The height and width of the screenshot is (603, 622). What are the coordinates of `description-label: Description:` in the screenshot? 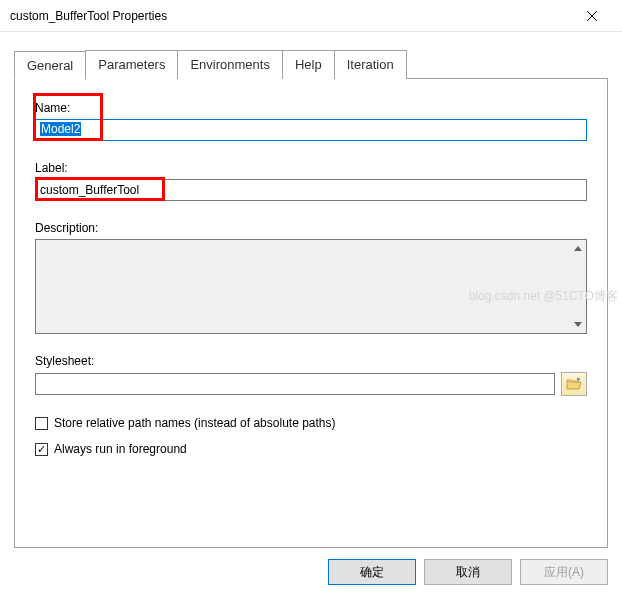 It's located at (311, 228).